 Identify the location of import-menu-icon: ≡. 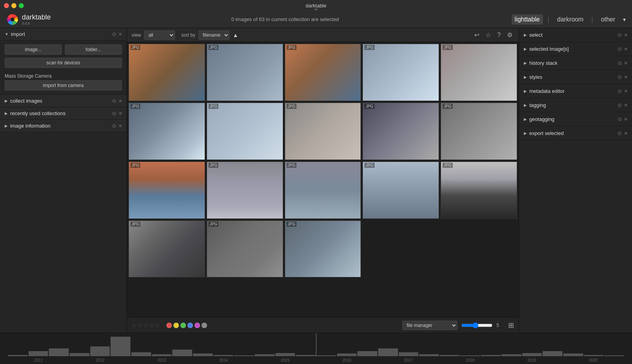
(120, 34).